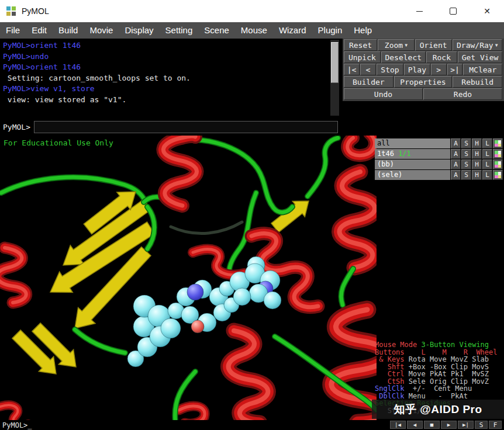  Describe the element at coordinates (171, 127) in the screenshot. I see `command-line-row: PyMOL>` at that location.